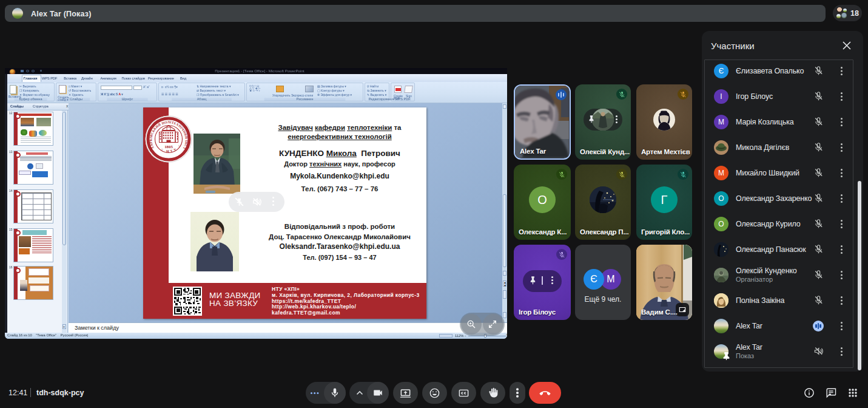  Describe the element at coordinates (169, 147) in the screenshot. I see `svg-text: 1805` at that location.